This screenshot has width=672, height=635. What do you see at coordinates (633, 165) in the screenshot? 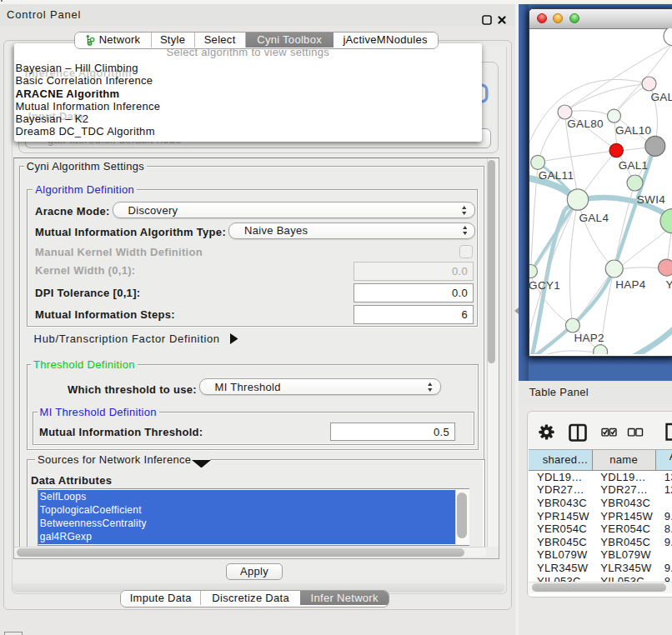
I see `svg-text: GAL1` at bounding box center [633, 165].